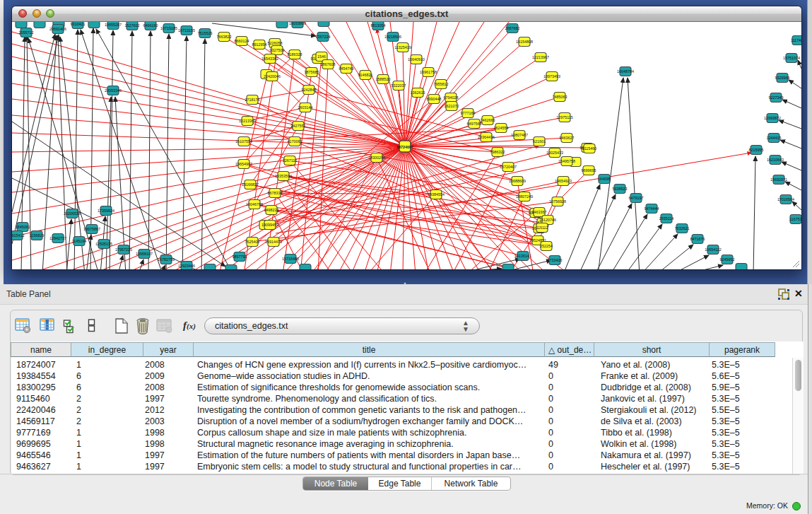 The image size is (812, 514). What do you see at coordinates (565, 117) in the screenshot?
I see `svg-text: 12975115` at bounding box center [565, 117].